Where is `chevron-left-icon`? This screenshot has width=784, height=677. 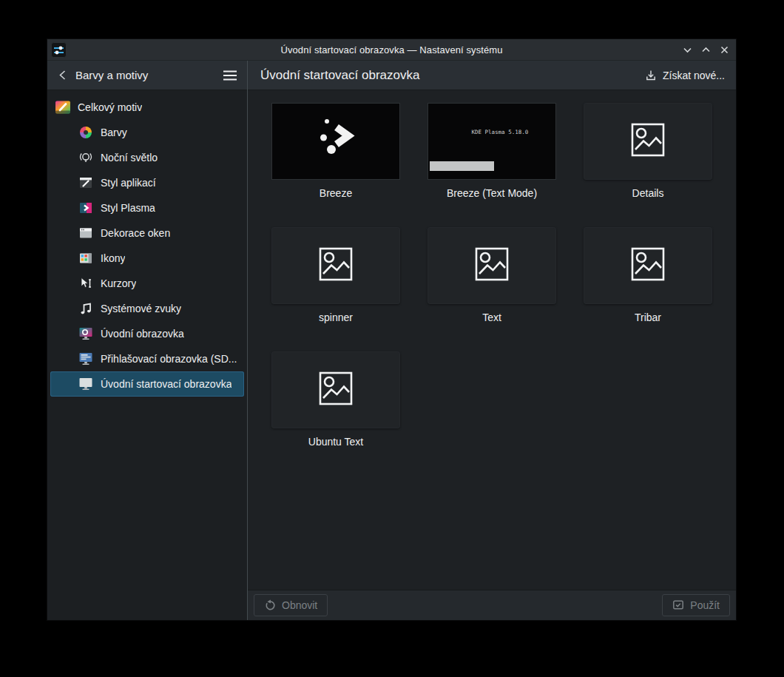 chevron-left-icon is located at coordinates (62, 75).